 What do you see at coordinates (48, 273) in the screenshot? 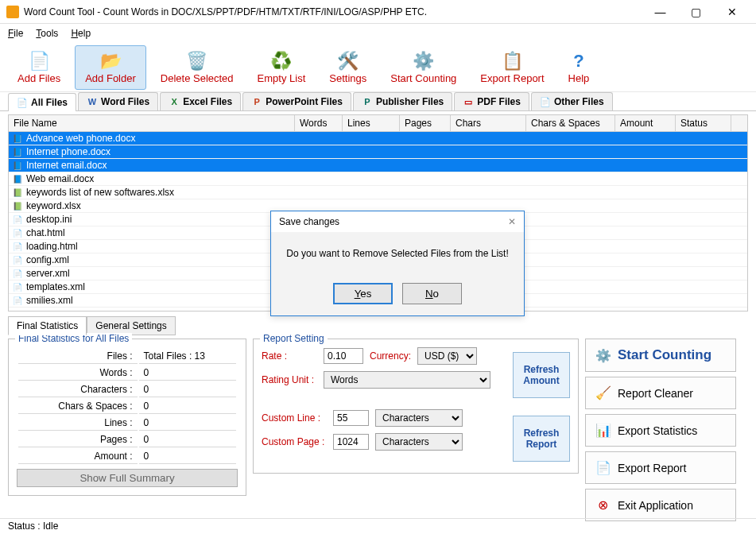
I see `file-name: server.xml` at bounding box center [48, 273].